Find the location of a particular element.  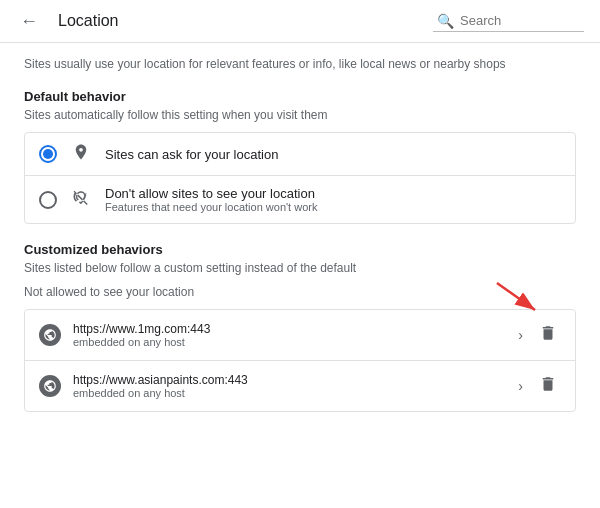

radio-allow is located at coordinates (48, 154).